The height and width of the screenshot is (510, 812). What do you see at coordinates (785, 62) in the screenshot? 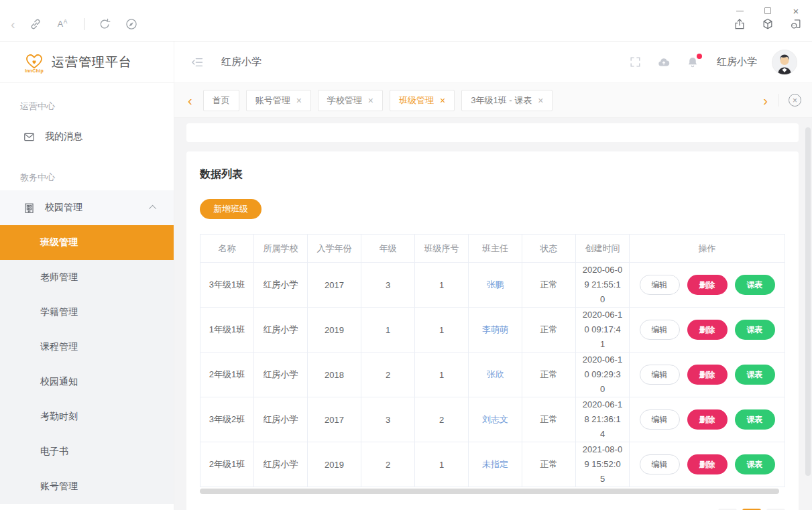
I see `avatar` at bounding box center [785, 62].